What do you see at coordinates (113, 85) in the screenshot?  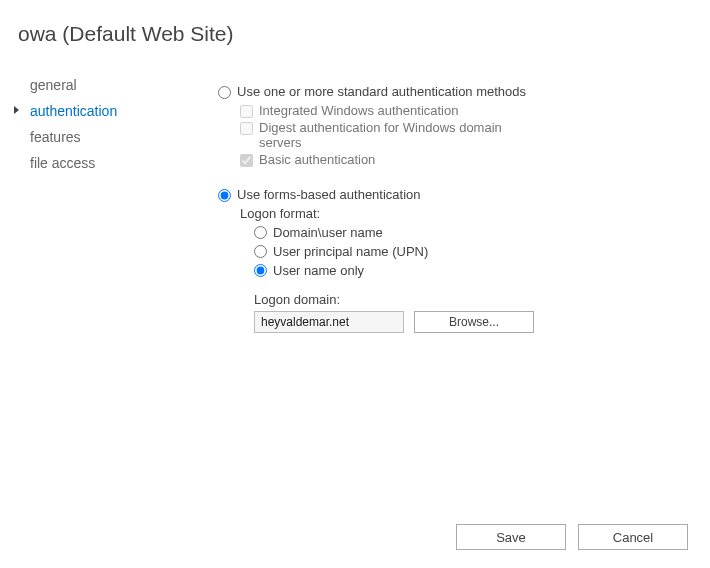 I see `sidebar-item-general: general` at bounding box center [113, 85].